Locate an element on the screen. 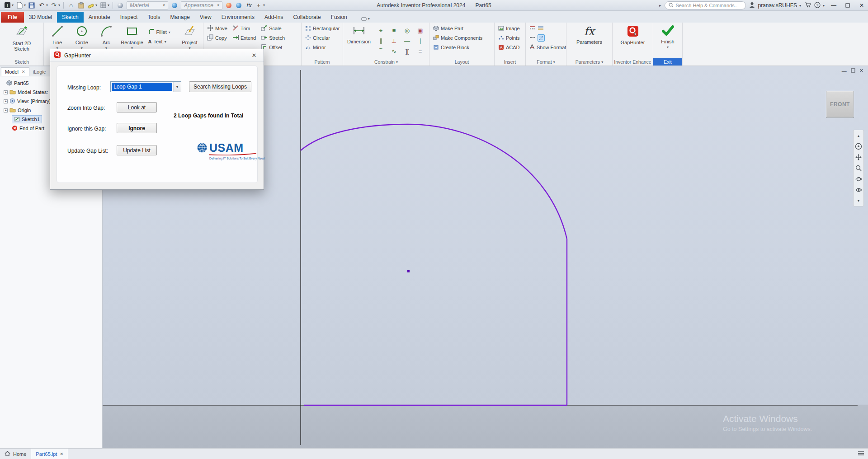 Image resolution: width=868 pixels, height=459 pixels. constraint-equal-icon: = is located at coordinates (420, 52).